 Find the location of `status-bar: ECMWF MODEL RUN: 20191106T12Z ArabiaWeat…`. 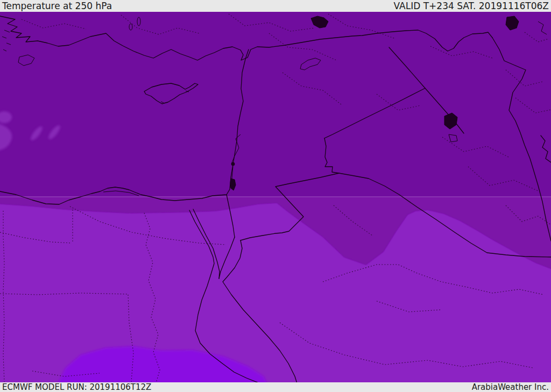

status-bar: ECMWF MODEL RUN: 20191106T12Z ArabiaWeat… is located at coordinates (276, 387).